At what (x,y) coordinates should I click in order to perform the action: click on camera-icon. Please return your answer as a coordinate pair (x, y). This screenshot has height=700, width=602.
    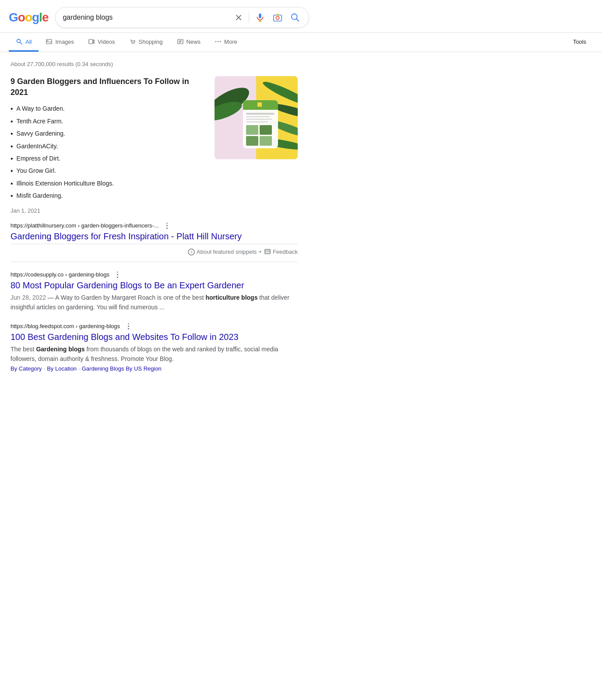
    Looking at the image, I should click on (278, 18).